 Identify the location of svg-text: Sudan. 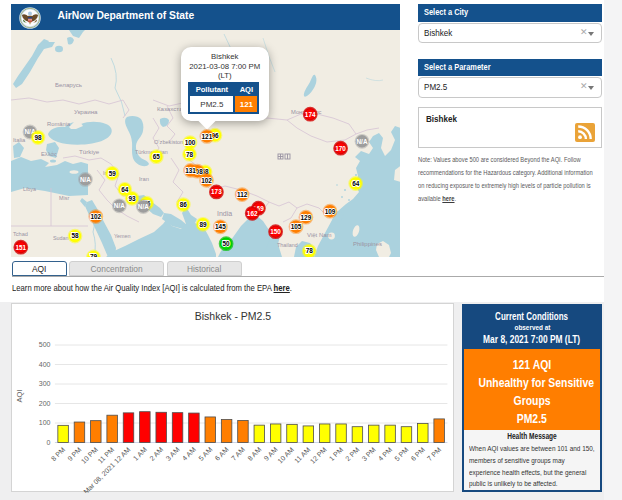
(61, 238).